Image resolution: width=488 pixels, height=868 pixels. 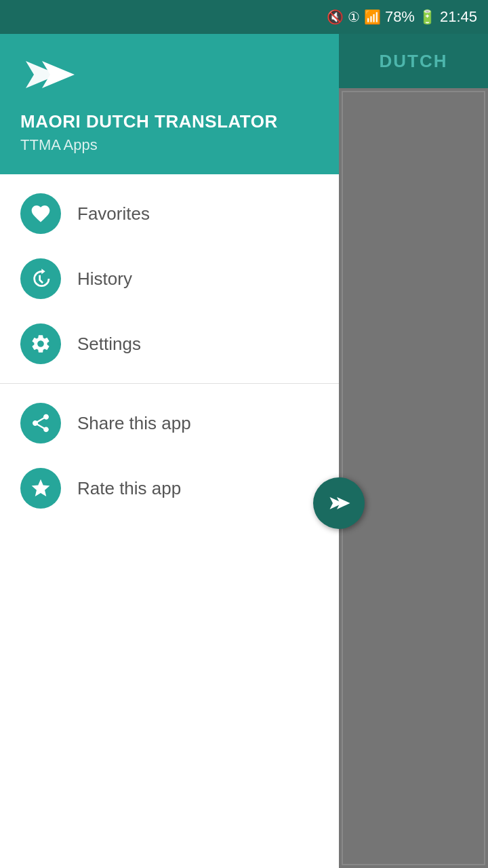 What do you see at coordinates (47, 75) in the screenshot?
I see `app-logo-icon` at bounding box center [47, 75].